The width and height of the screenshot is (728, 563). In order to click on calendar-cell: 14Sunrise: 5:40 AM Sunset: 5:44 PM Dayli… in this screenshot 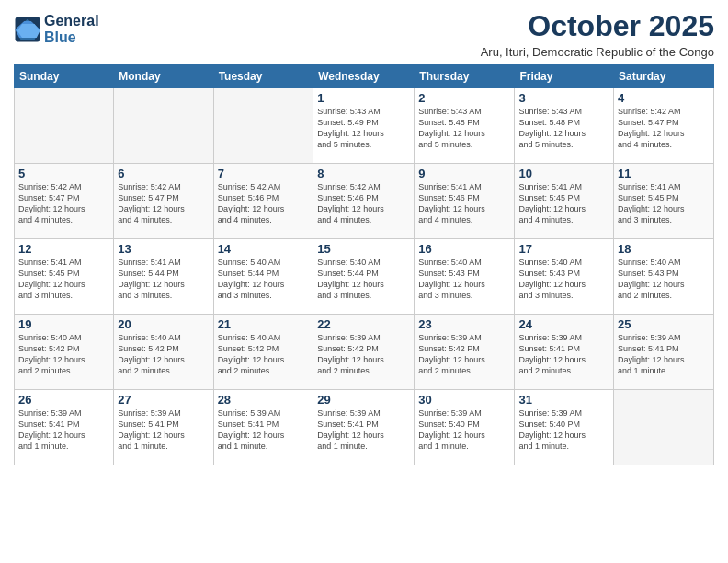, I will do `click(263, 277)`.